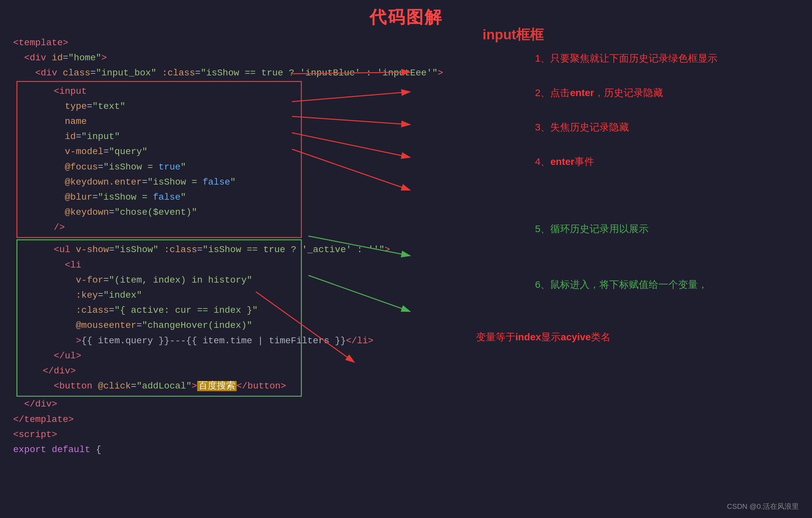 The width and height of the screenshot is (812, 518). Describe the element at coordinates (592, 229) in the screenshot. I see `annotation-5: 5、循环历史记录用以展示` at that location.